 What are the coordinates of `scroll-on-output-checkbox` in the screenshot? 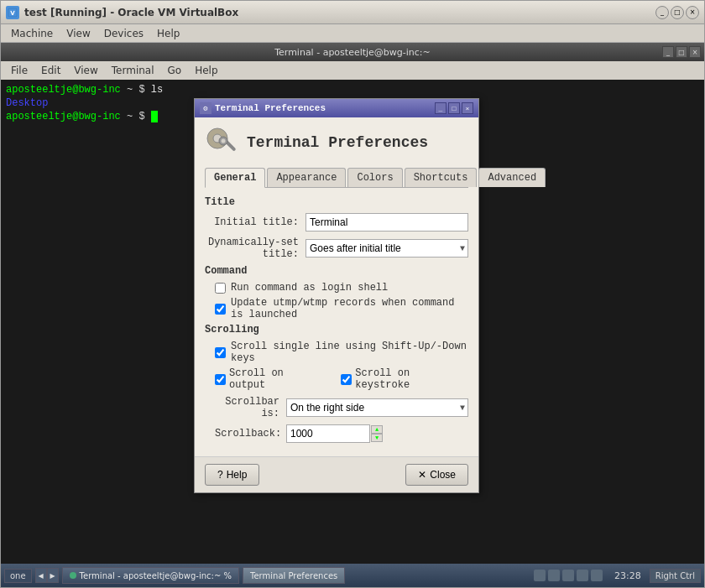 It's located at (220, 379).